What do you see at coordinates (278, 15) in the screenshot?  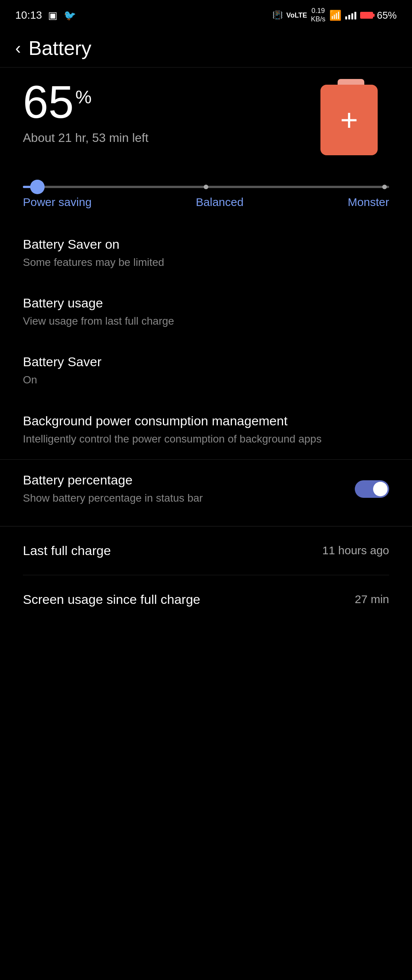 I see `vibrate-icon: 📳` at bounding box center [278, 15].